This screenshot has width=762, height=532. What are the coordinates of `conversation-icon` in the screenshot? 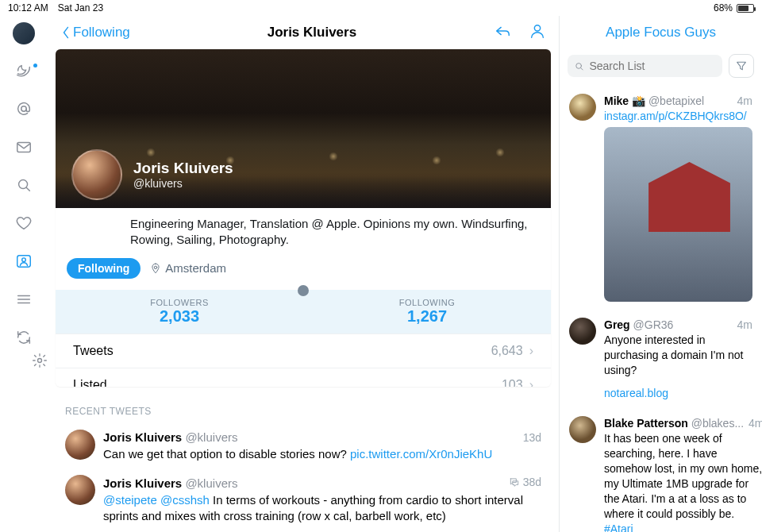 It's located at (514, 482).